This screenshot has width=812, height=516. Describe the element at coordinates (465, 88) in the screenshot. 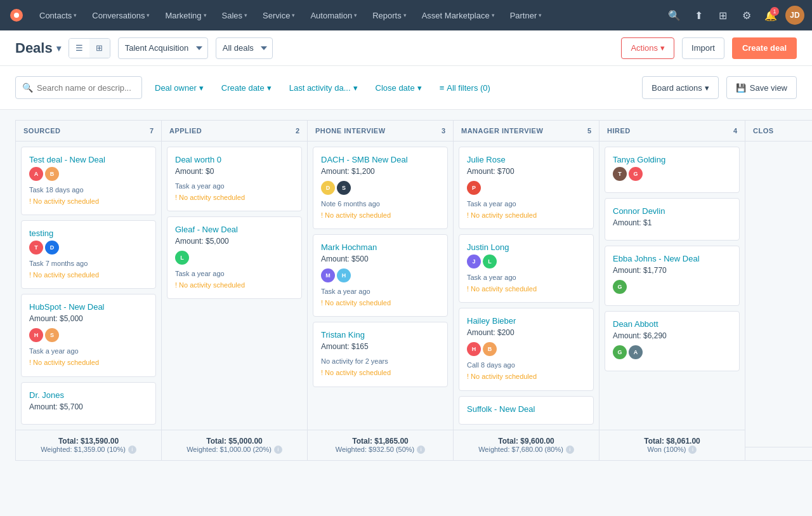

I see `all-filters-button: ≡ All filters (0)` at that location.